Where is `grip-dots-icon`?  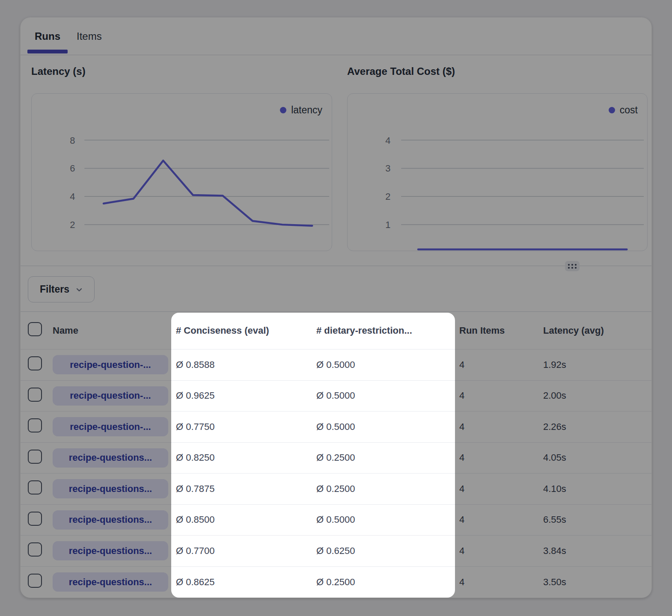 grip-dots-icon is located at coordinates (572, 266).